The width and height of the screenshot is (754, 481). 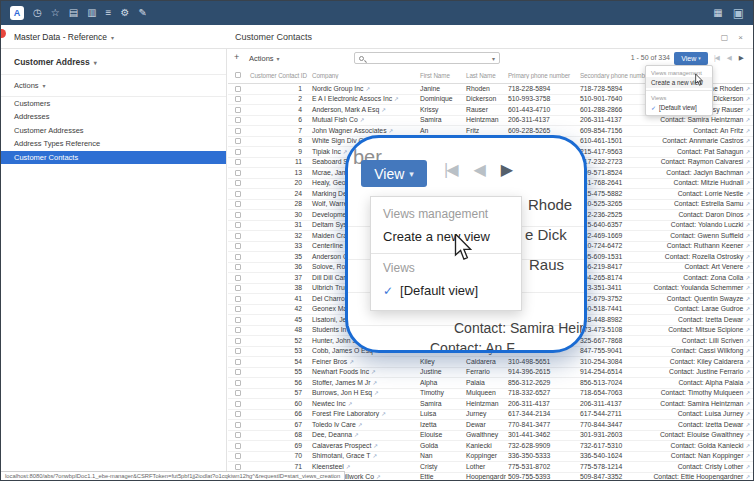 What do you see at coordinates (741, 58) in the screenshot?
I see `next-page-icon: ▶` at bounding box center [741, 58].